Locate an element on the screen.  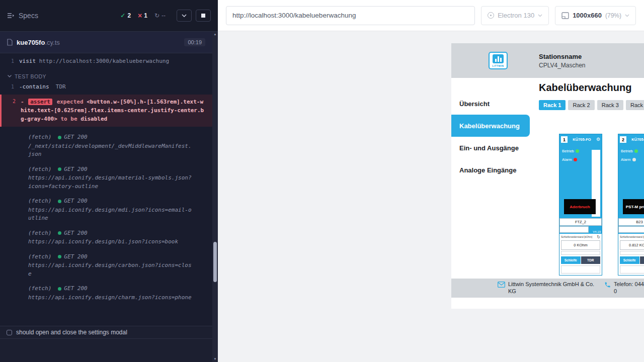
refresh-icon: ↻ is located at coordinates (599, 237).